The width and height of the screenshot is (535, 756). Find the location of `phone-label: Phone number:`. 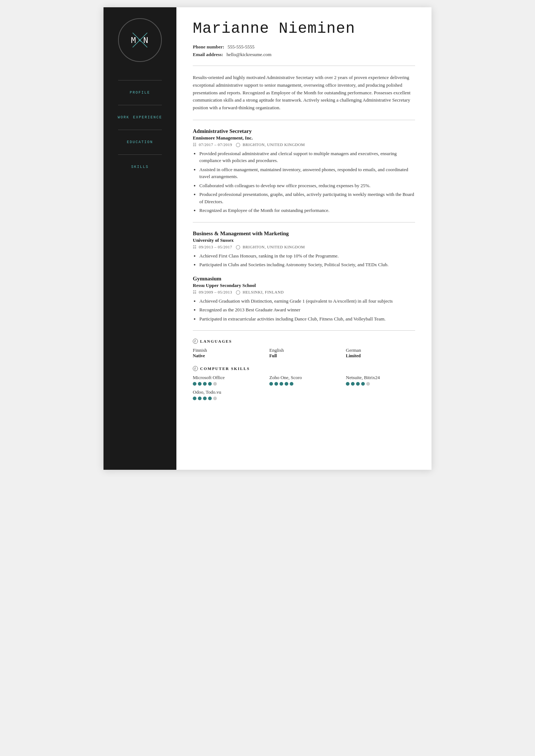

phone-label: Phone number: is located at coordinates (208, 47).